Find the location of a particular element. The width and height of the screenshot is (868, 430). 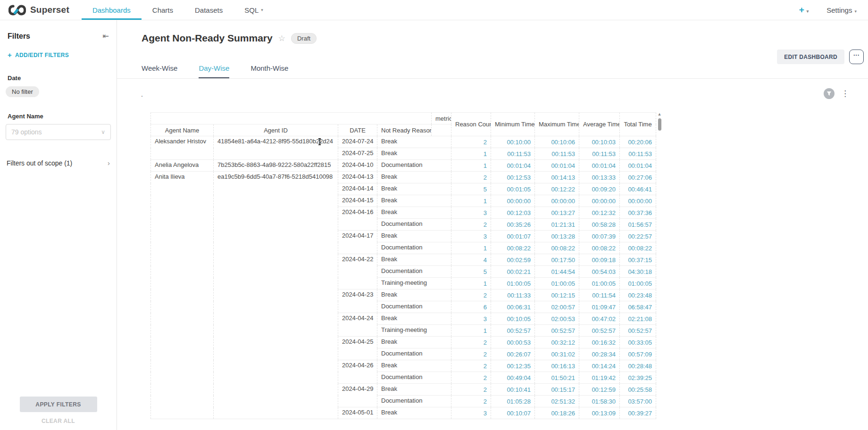

metric-group-label: metric is located at coordinates (442, 119).